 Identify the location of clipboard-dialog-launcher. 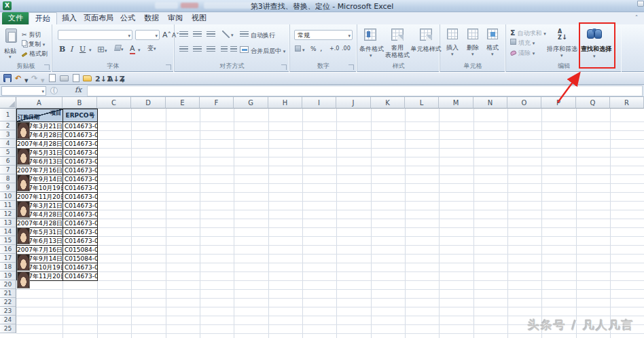
(47, 67).